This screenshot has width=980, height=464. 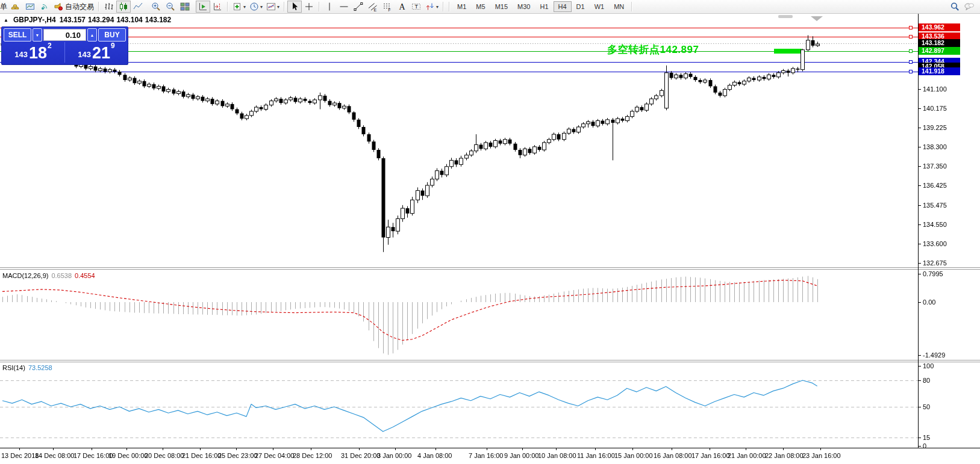 I want to click on auto-scroll-button, so click(x=203, y=7).